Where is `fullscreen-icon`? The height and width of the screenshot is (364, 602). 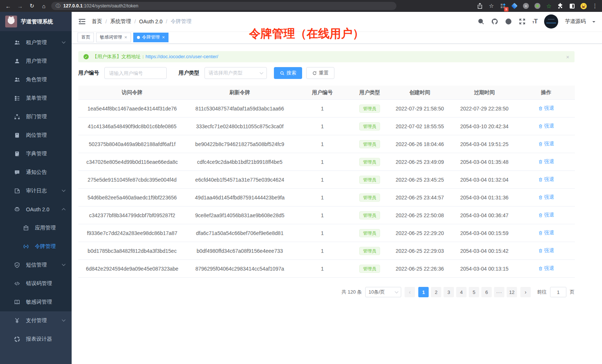
fullscreen-icon is located at coordinates (522, 21).